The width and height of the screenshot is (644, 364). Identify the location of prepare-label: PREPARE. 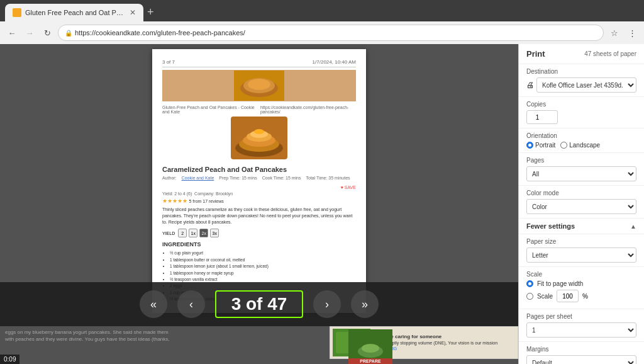
(370, 361).